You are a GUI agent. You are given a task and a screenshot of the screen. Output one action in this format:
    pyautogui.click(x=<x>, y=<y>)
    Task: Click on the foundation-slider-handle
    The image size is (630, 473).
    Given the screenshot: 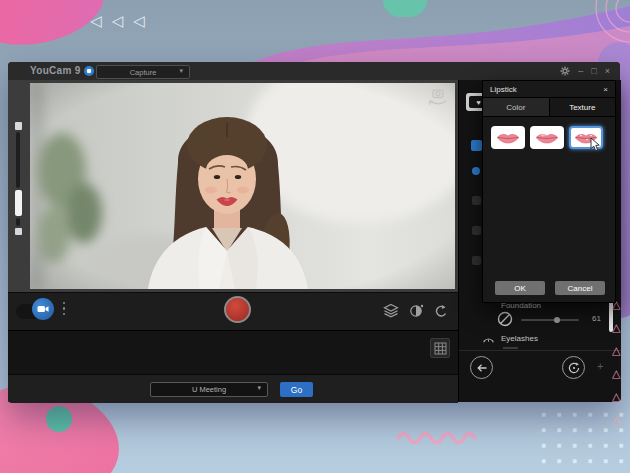 What is the action you would take?
    pyautogui.click(x=557, y=320)
    